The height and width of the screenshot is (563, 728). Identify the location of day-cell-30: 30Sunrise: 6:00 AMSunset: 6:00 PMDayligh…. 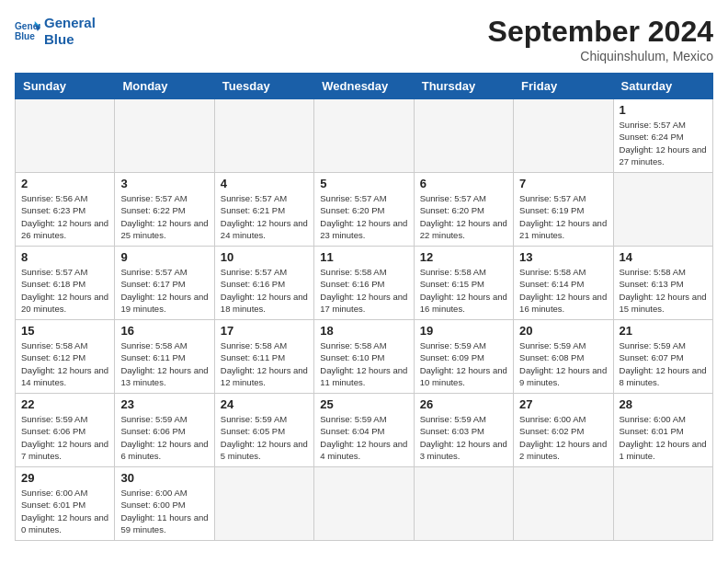
(165, 504).